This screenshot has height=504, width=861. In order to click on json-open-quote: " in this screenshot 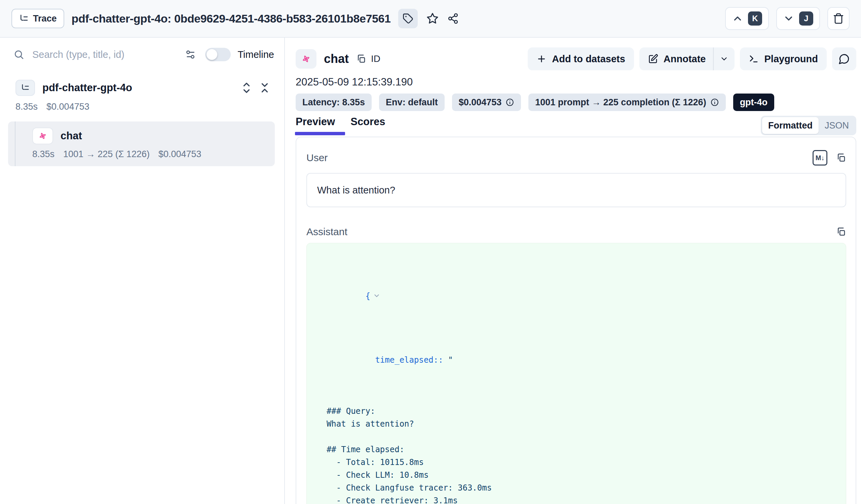, I will do `click(450, 360)`.